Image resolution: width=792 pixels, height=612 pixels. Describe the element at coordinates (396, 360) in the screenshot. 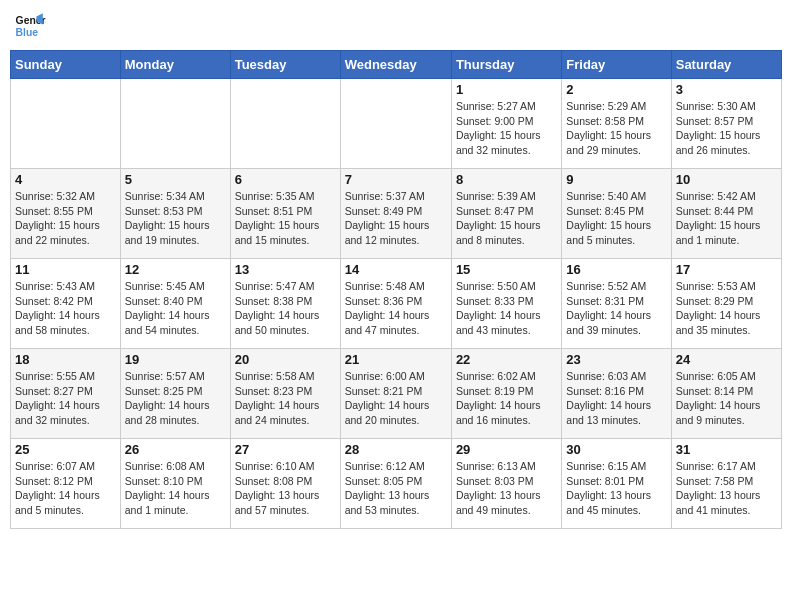

I see `day-number: 21` at that location.